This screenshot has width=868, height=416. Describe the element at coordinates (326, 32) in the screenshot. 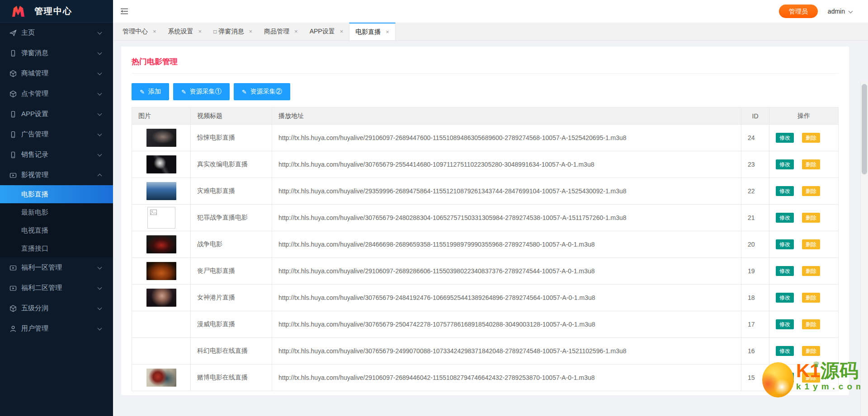

I see `tab-APP设置: APP设置×` at that location.